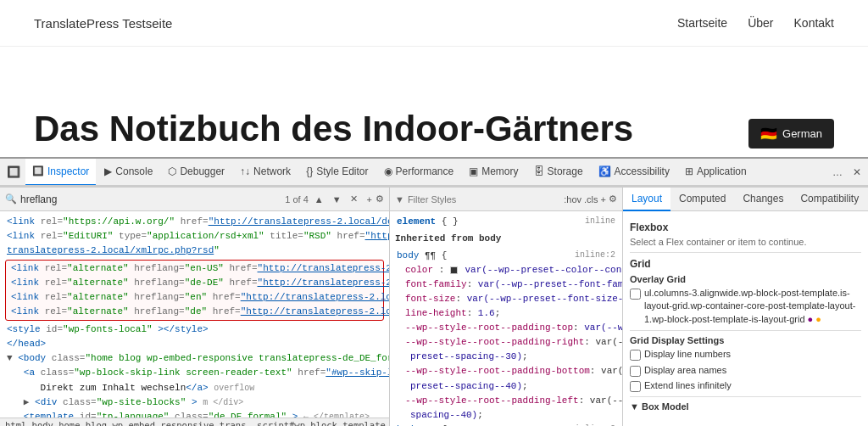  Describe the element at coordinates (636, 355) in the screenshot. I see `display-line-numbers-checkbox` at that location.